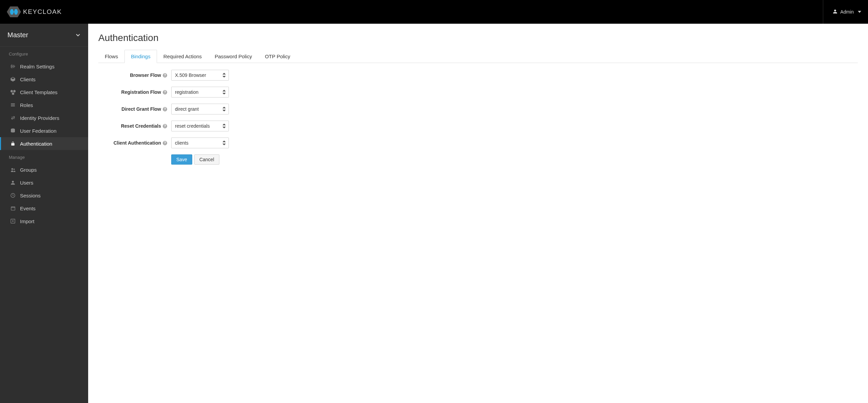  What do you see at coordinates (434, 12) in the screenshot?
I see `app-header: KEYCLOAK Admin` at bounding box center [434, 12].